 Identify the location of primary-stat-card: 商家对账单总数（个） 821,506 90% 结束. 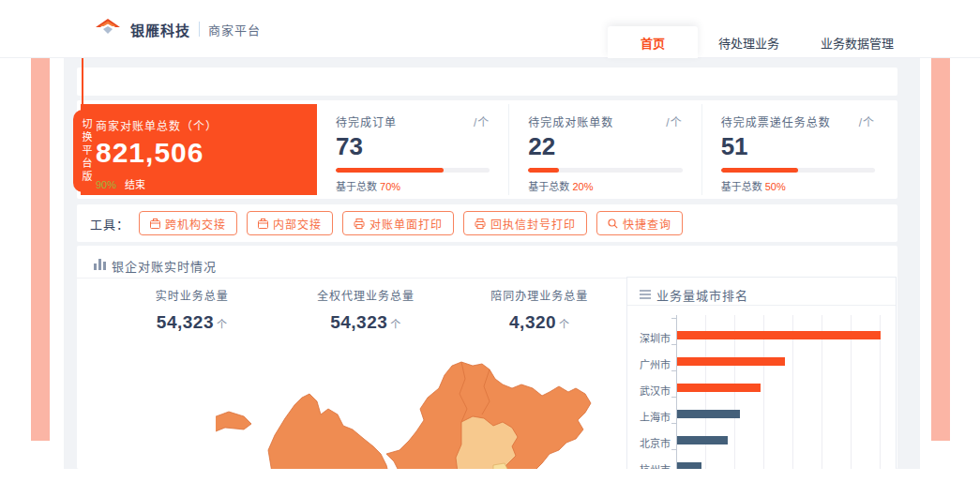
(199, 150).